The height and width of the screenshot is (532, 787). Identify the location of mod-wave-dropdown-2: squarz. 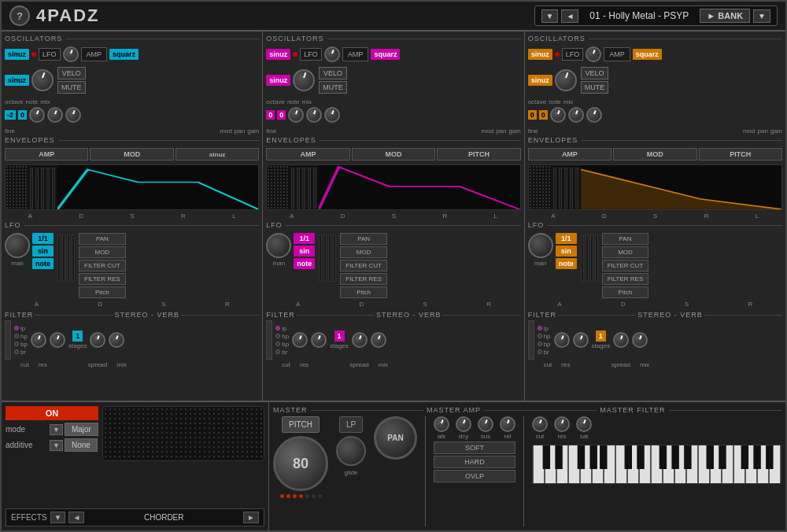
(386, 54).